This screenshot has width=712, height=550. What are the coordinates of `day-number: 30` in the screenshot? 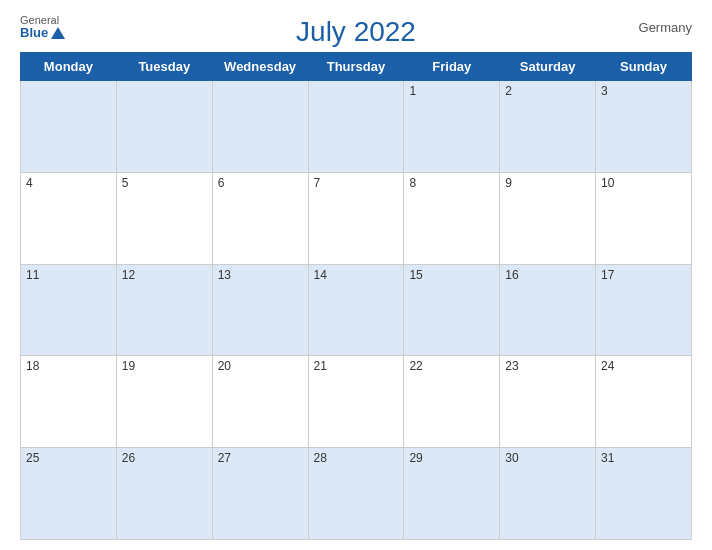 It's located at (512, 458).